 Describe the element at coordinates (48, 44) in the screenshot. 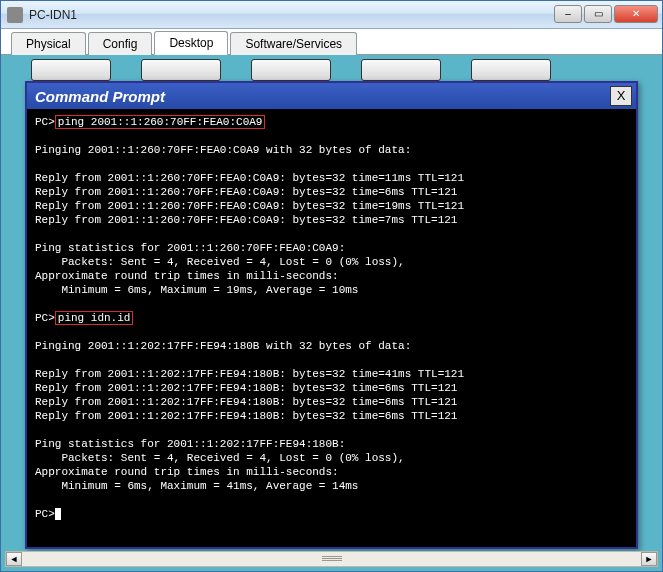

I see `tab-physical: Physical` at that location.